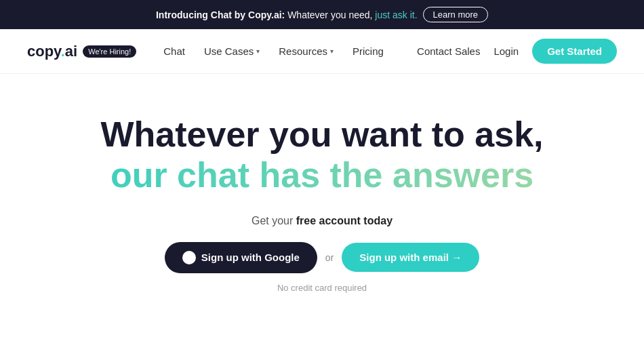 The height and width of the screenshot is (339, 644). What do you see at coordinates (322, 15) in the screenshot?
I see `top-banner: Introducing Chat by Copy.ai: Whatever yo…` at bounding box center [322, 15].